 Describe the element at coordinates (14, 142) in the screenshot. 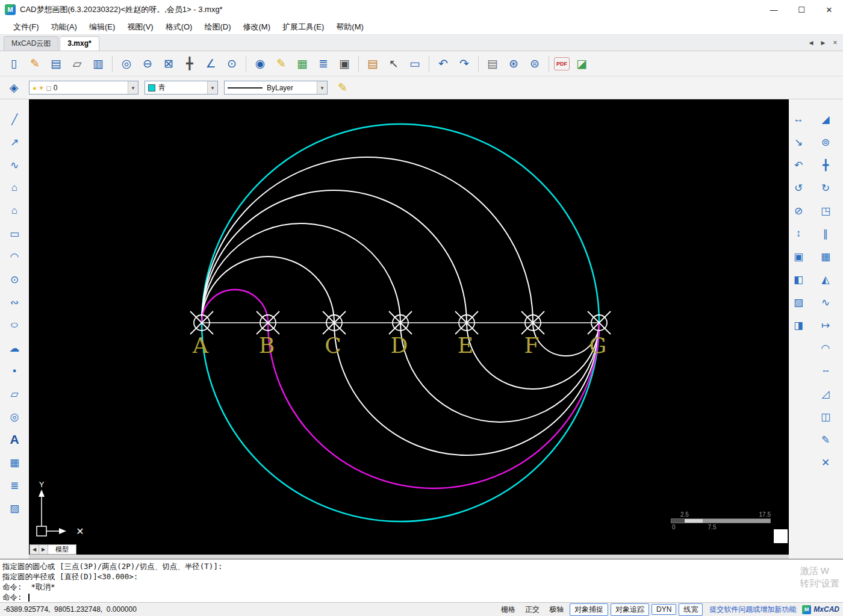

I see `xline-icon: ↗` at that location.